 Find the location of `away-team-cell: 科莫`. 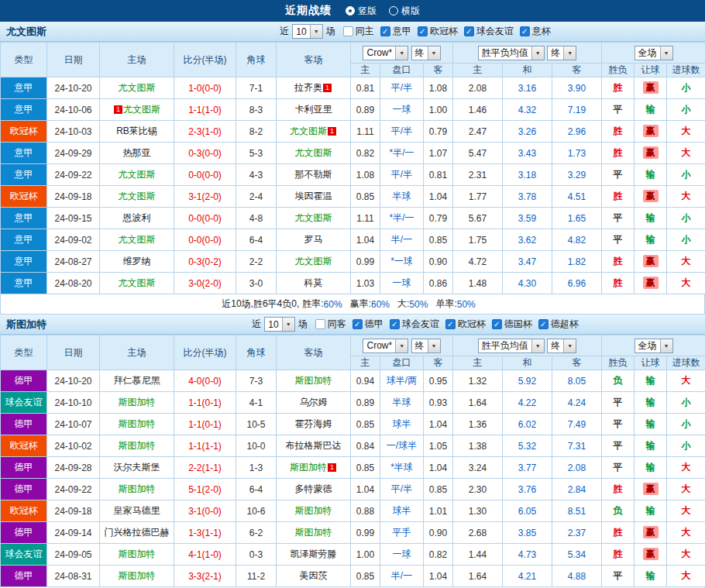

away-team-cell: 科莫 is located at coordinates (314, 284).